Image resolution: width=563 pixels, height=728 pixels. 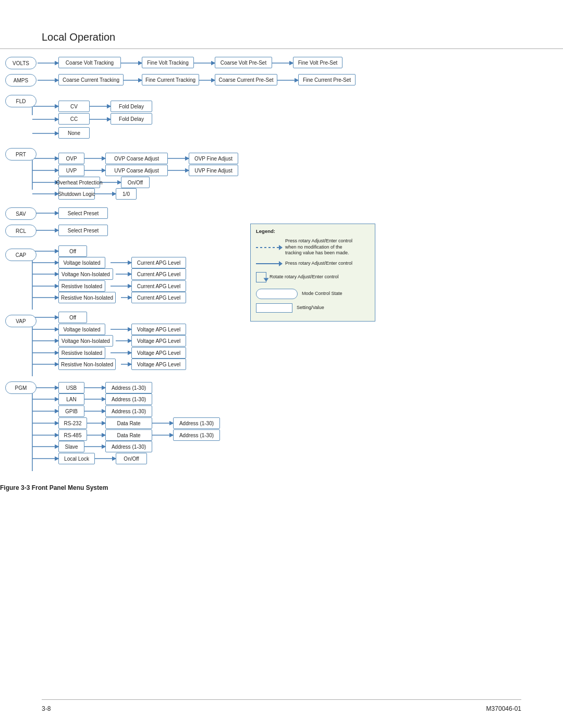 I want to click on vap-off-node: Off, so click(x=73, y=317).